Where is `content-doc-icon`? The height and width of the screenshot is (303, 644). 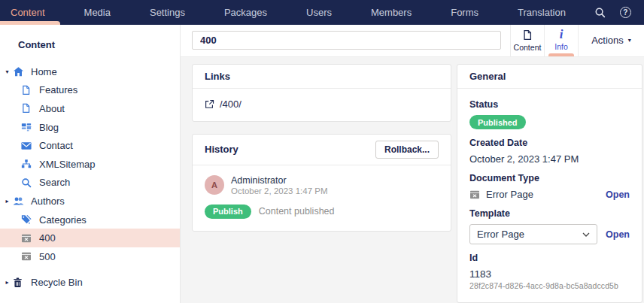 content-doc-icon is located at coordinates (527, 35).